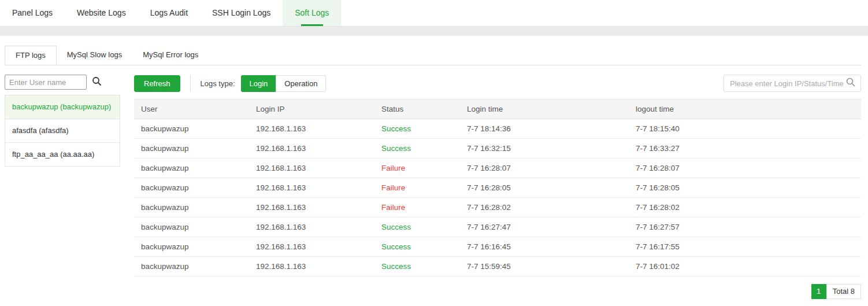 The height and width of the screenshot is (306, 868). I want to click on cell-login-time: 7-7 16:28:02, so click(544, 208).